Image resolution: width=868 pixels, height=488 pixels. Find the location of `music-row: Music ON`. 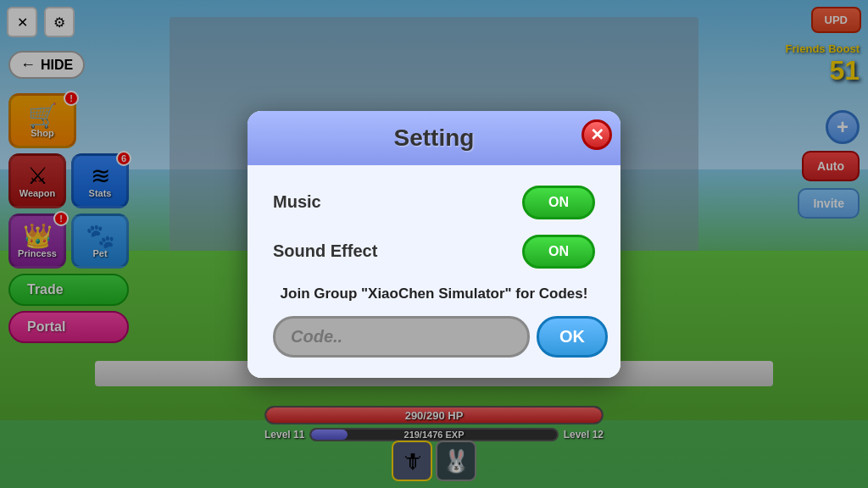

music-row: Music ON is located at coordinates (434, 202).